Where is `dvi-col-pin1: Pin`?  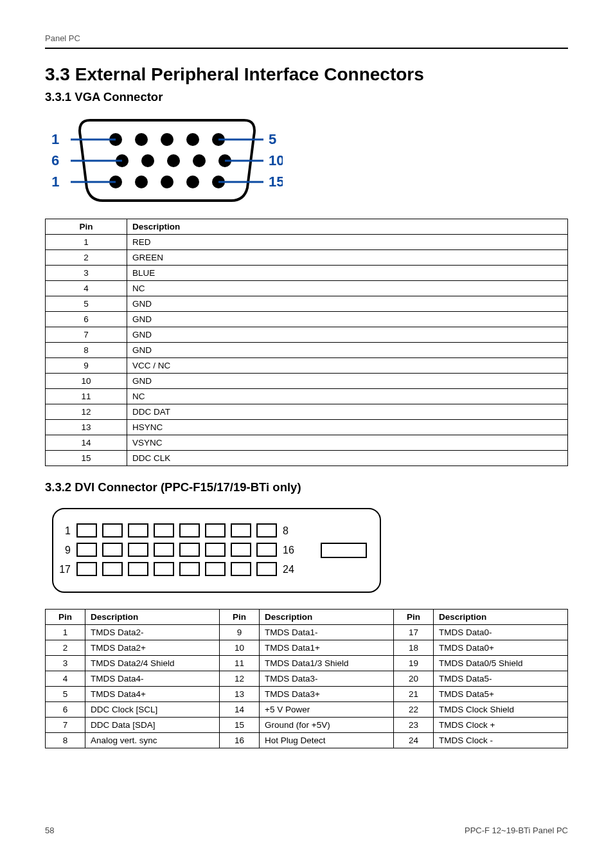
dvi-col-pin1: Pin is located at coordinates (66, 617).